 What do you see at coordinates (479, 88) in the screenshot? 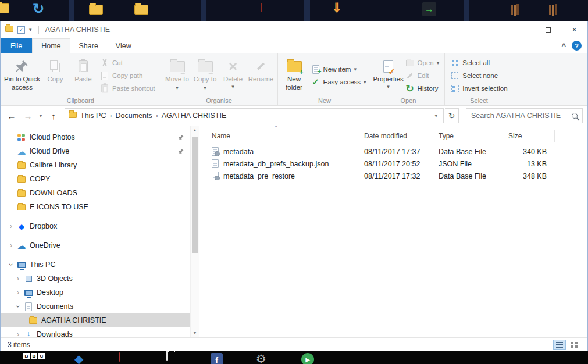
I see `invert-selection-button: Invert selection` at bounding box center [479, 88].